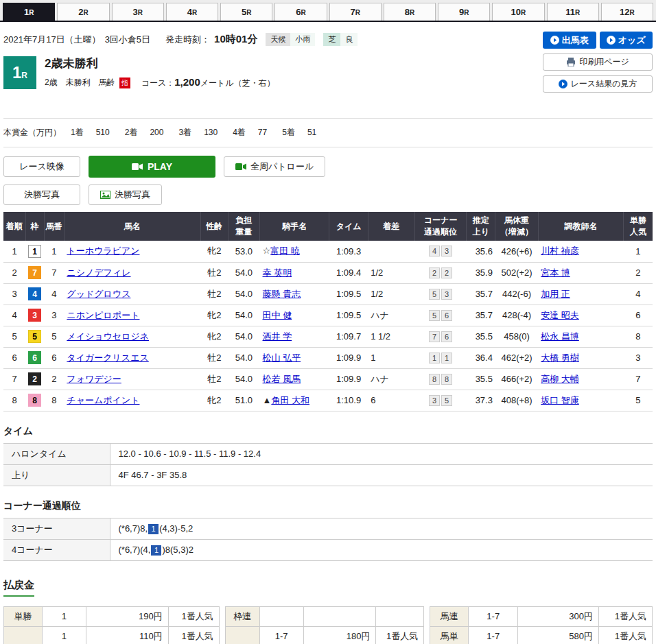 The width and height of the screenshot is (656, 644). What do you see at coordinates (277, 315) in the screenshot?
I see `jockey-link: 田中 健` at bounding box center [277, 315].